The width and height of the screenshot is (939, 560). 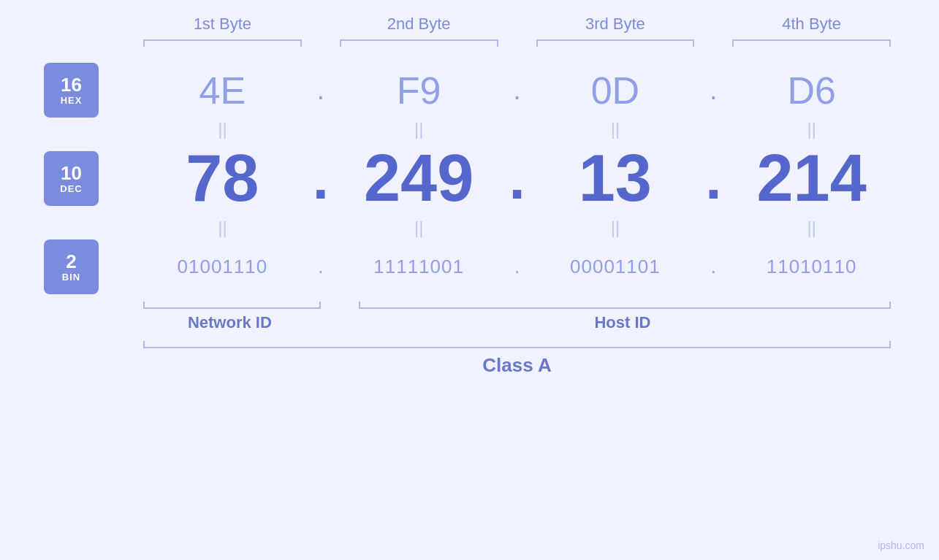 I want to click on bin-badge: 2 BIN, so click(x=72, y=267).